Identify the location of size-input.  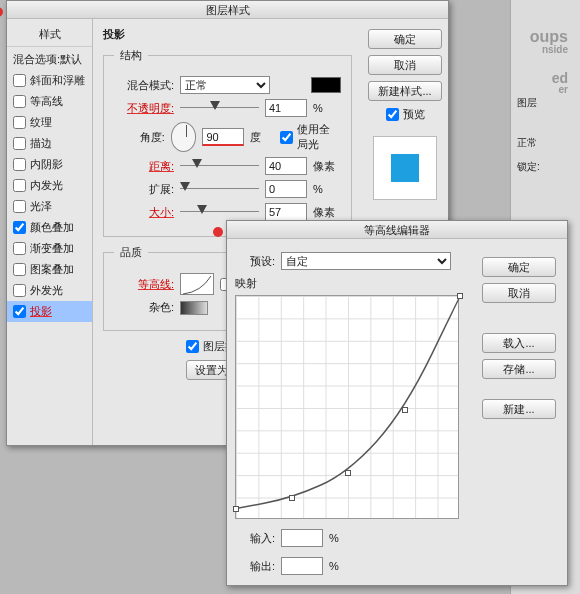
(286, 212).